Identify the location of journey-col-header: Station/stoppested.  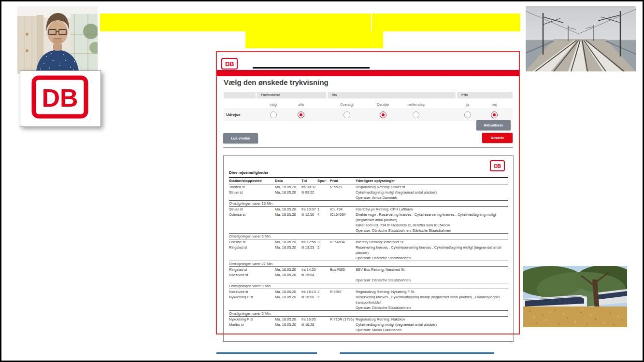
(252, 181).